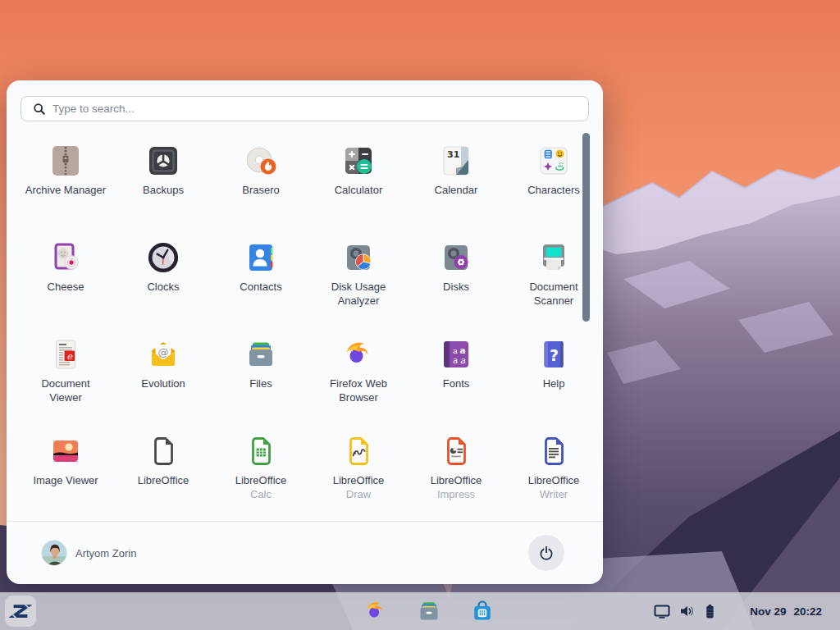 This screenshot has width=840, height=630. What do you see at coordinates (359, 190) in the screenshot?
I see `app-label: Calculator` at bounding box center [359, 190].